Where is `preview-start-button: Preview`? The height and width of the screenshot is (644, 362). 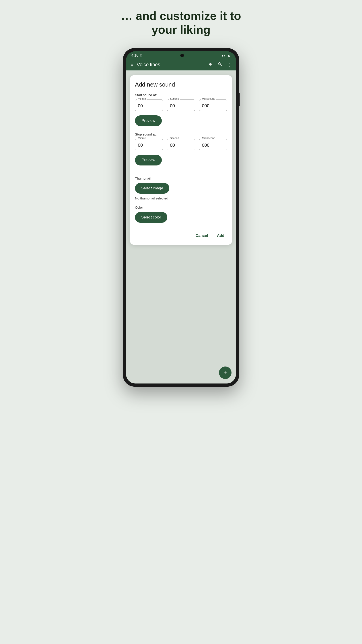 preview-start-button: Preview is located at coordinates (148, 121).